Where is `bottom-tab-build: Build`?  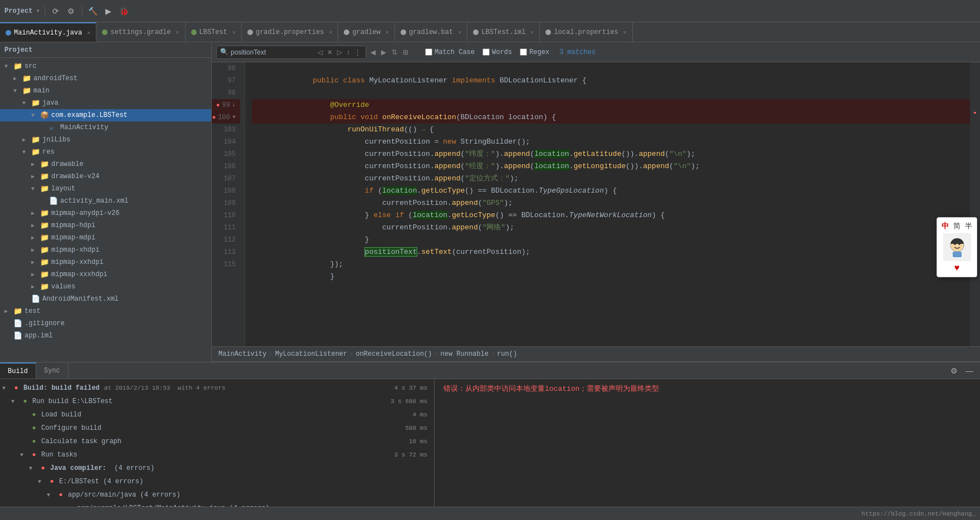
bottom-tab-build: Build is located at coordinates (18, 371).